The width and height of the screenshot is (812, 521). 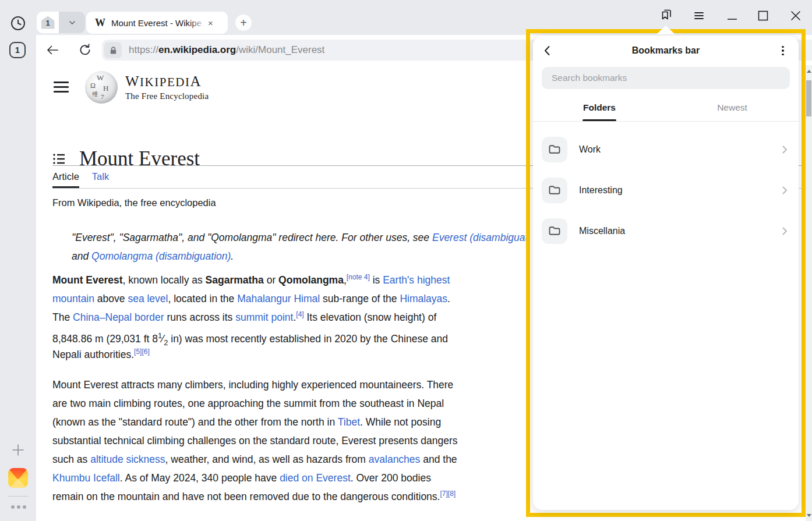 What do you see at coordinates (280, 50) in the screenshot?
I see `url-path: /wiki/Mount_Everest` at bounding box center [280, 50].